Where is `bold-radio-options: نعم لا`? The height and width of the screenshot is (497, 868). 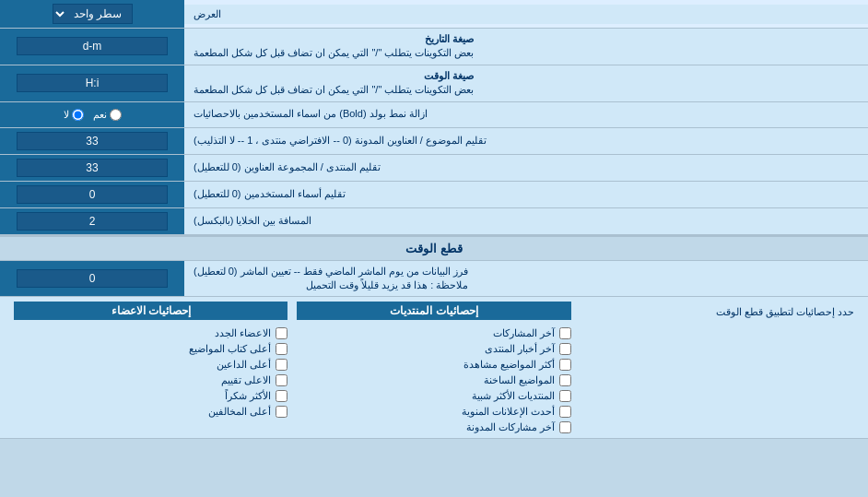
bold-radio-options: نعم لا is located at coordinates (92, 114).